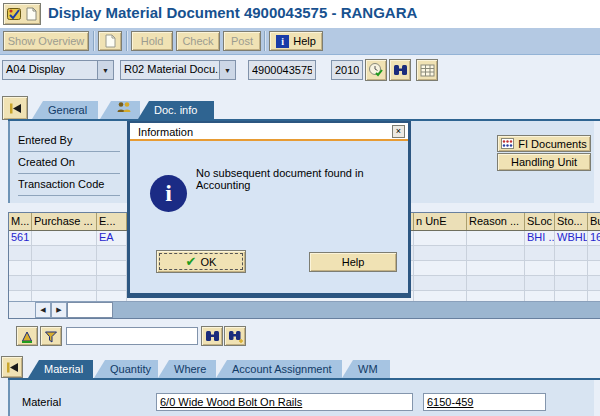 The width and height of the screenshot is (600, 416). What do you see at coordinates (376, 70) in the screenshot?
I see `clock-check-icon` at bounding box center [376, 70].